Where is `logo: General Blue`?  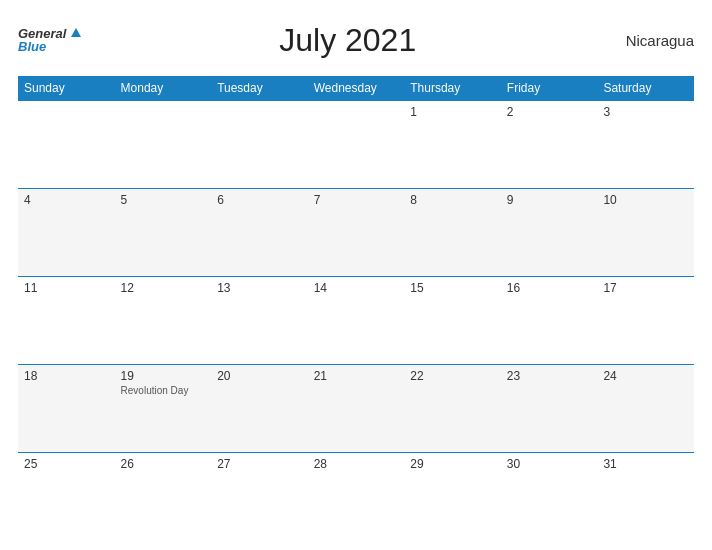 logo: General Blue is located at coordinates (50, 40).